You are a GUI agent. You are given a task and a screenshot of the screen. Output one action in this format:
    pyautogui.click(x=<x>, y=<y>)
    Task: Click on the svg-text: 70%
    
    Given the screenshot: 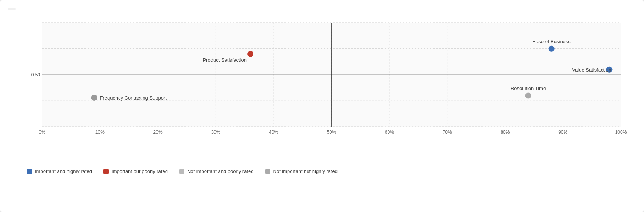 What is the action you would take?
    pyautogui.click(x=447, y=132)
    